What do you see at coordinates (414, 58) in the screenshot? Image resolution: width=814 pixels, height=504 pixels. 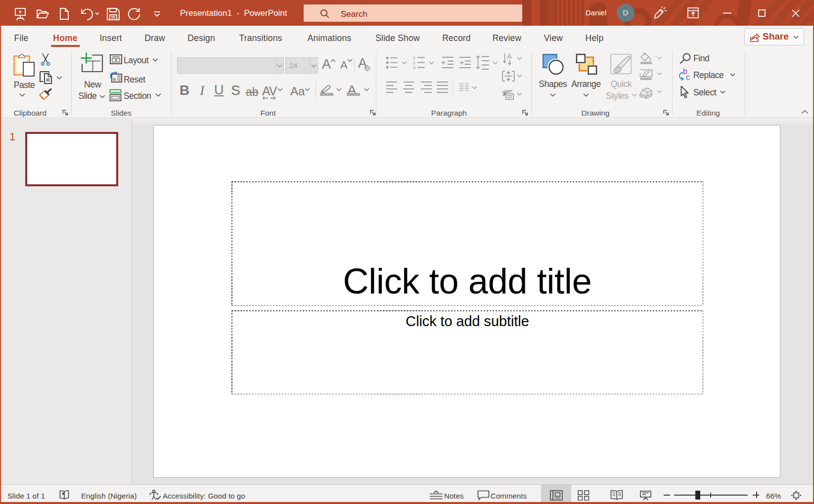 I see `svg-text: 1` at bounding box center [414, 58].